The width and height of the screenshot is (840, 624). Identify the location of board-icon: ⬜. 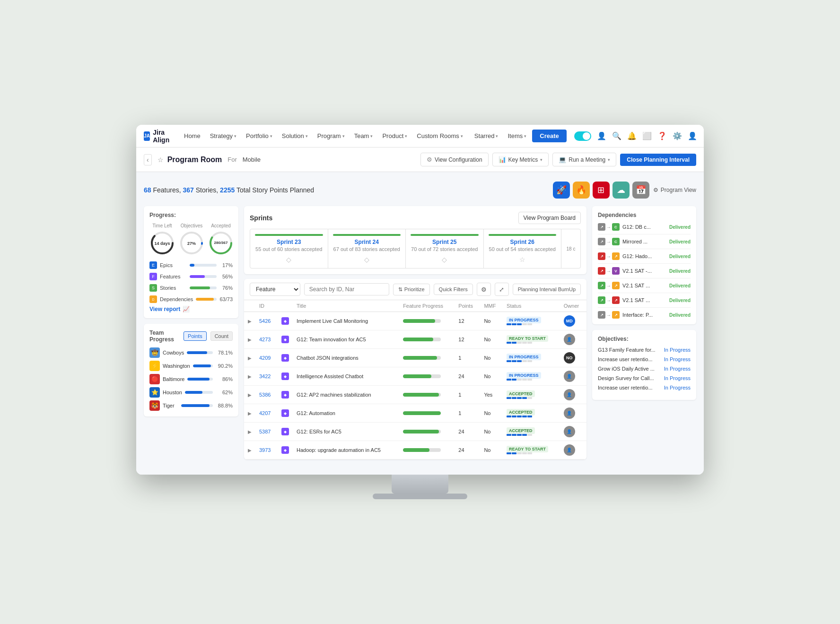
(647, 136).